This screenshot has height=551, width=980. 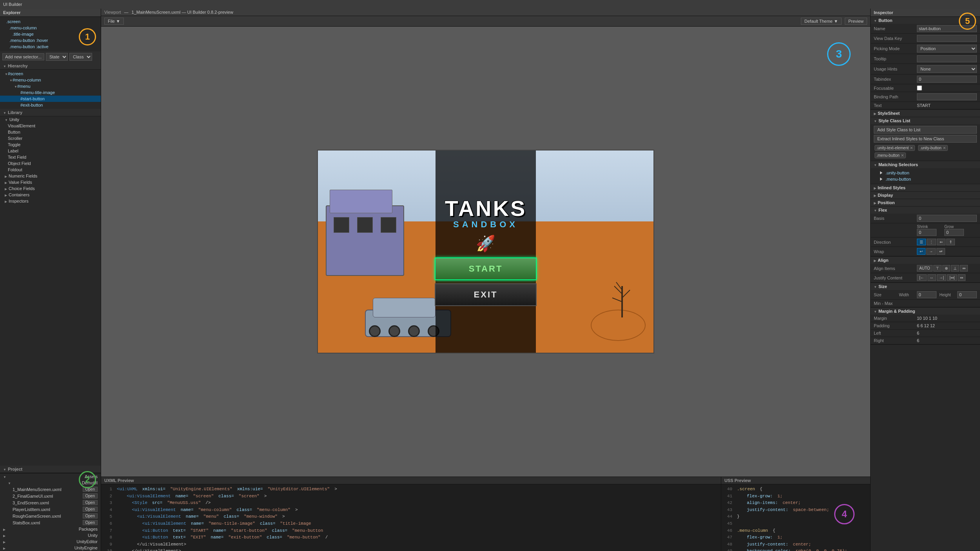 I want to click on open-btn-4: Open, so click(x=90, y=509).